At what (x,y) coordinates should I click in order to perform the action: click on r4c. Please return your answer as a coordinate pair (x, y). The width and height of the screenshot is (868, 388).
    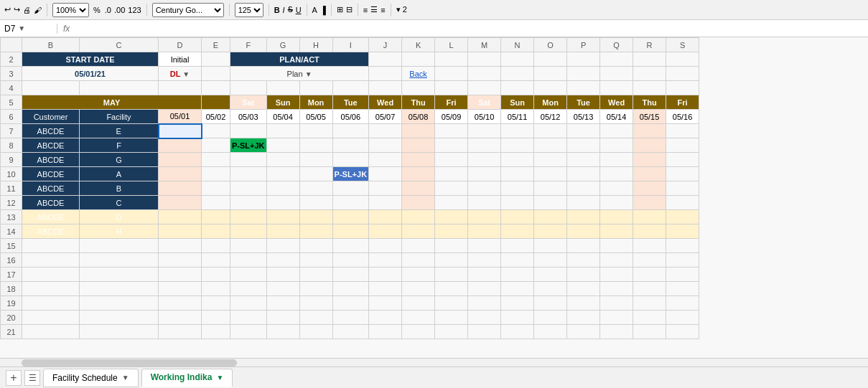
    Looking at the image, I should click on (119, 88).